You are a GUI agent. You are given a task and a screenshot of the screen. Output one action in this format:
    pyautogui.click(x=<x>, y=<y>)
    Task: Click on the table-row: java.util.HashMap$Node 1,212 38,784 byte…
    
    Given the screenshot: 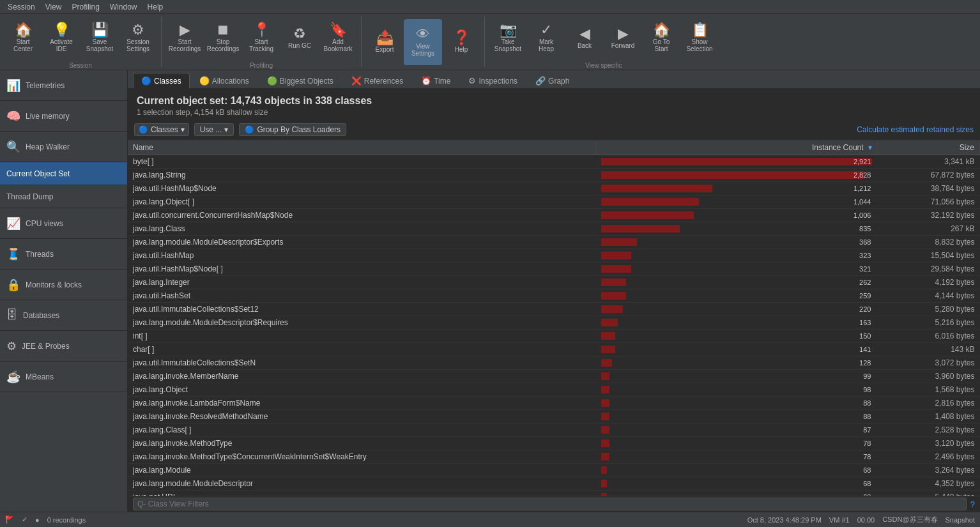 What is the action you would take?
    pyautogui.click(x=554, y=189)
    